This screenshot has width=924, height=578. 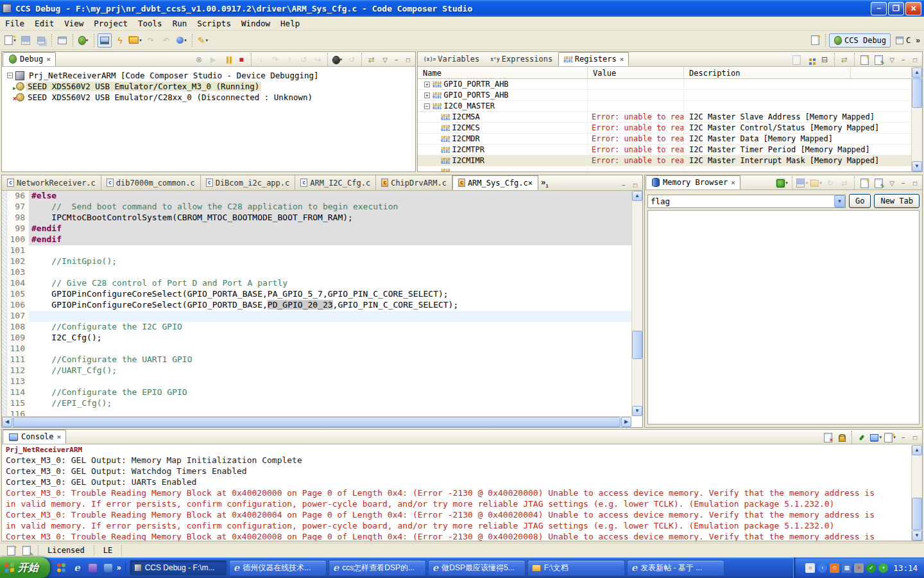 What do you see at coordinates (787, 183) in the screenshot?
I see `target-select-icon-dropdown: ▾` at bounding box center [787, 183].